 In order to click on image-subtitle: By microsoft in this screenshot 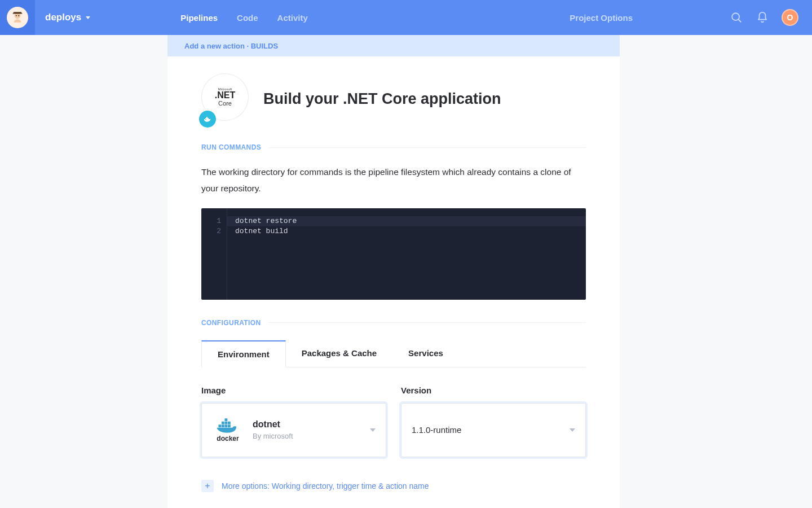, I will do `click(273, 436)`.